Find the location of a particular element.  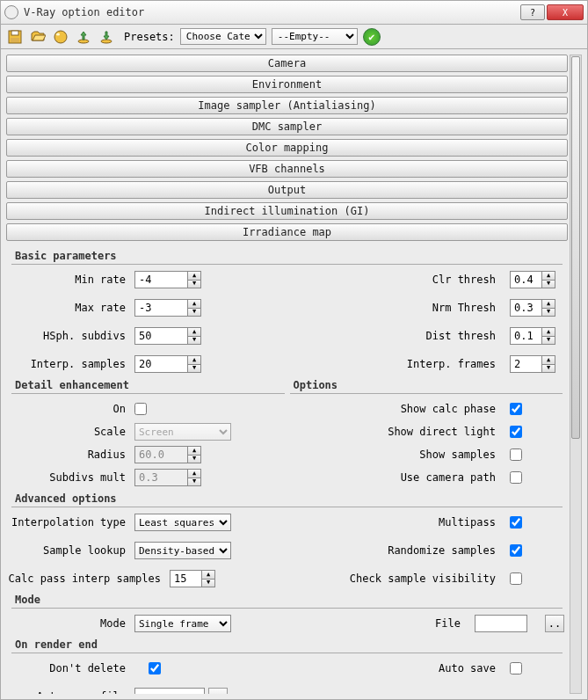

use-camera-path-label: Use camera path is located at coordinates (397, 478).